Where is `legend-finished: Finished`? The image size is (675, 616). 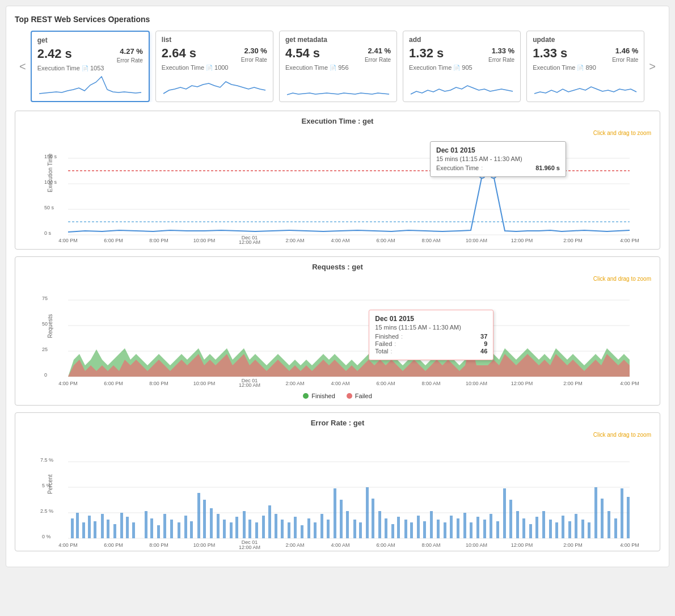 legend-finished: Finished is located at coordinates (319, 396).